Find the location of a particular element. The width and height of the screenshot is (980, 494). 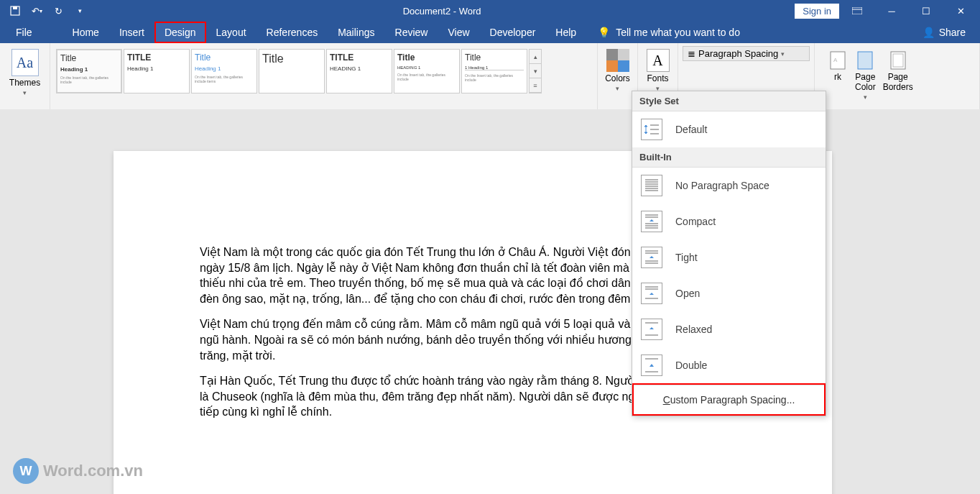

compact-icon is located at coordinates (652, 221).